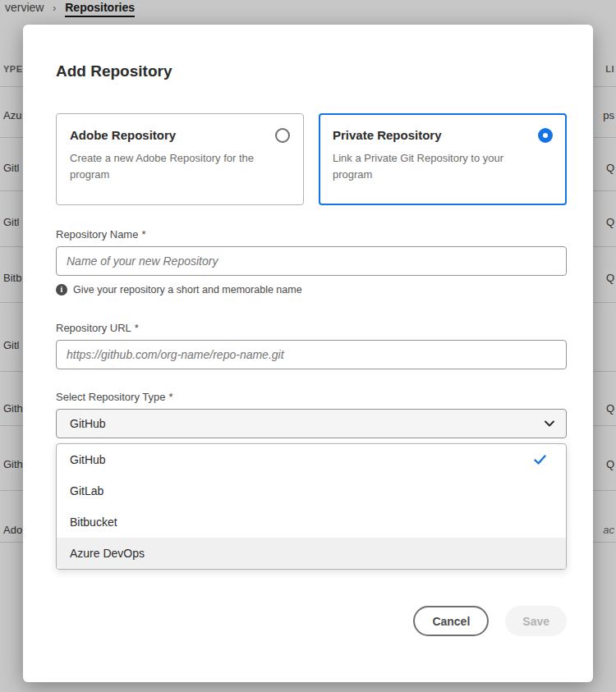  Describe the element at coordinates (536, 621) in the screenshot. I see `save-button: Save` at that location.